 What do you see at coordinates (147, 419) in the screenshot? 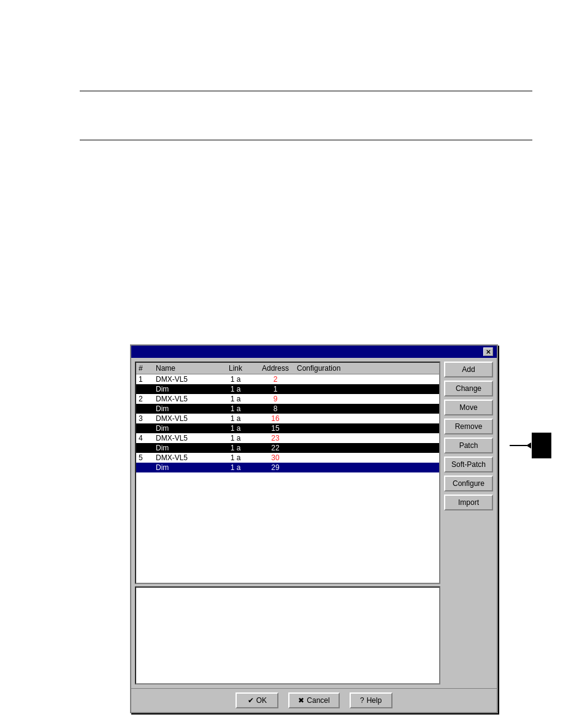
I see `cell-num: 3` at bounding box center [147, 419].